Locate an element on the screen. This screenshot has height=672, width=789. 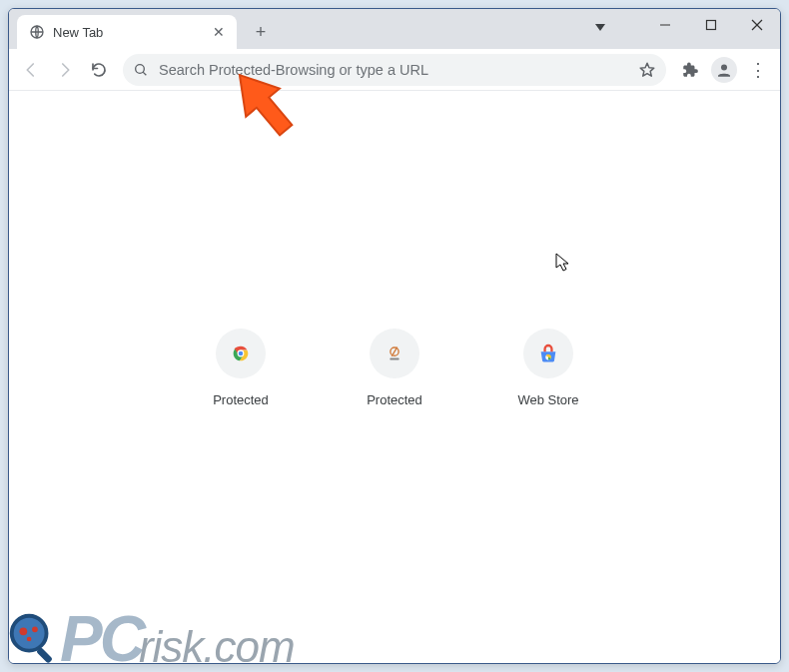
forward-button is located at coordinates (65, 70).